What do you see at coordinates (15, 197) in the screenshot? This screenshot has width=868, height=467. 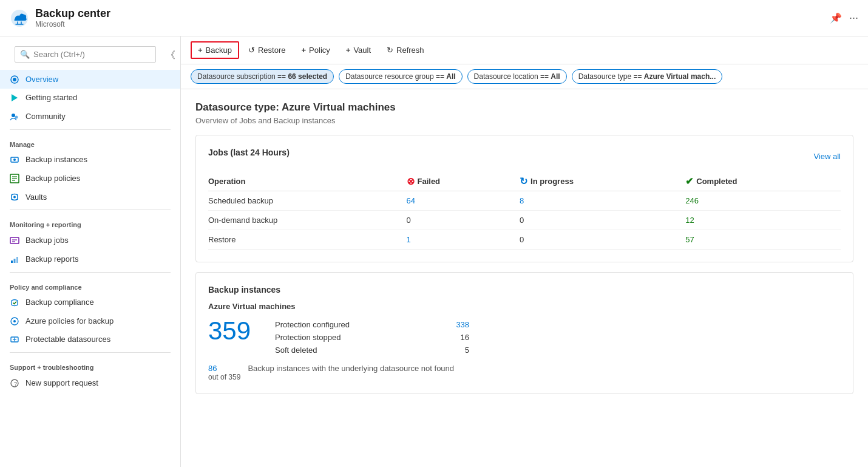 I see `vaults-icon` at bounding box center [15, 197].